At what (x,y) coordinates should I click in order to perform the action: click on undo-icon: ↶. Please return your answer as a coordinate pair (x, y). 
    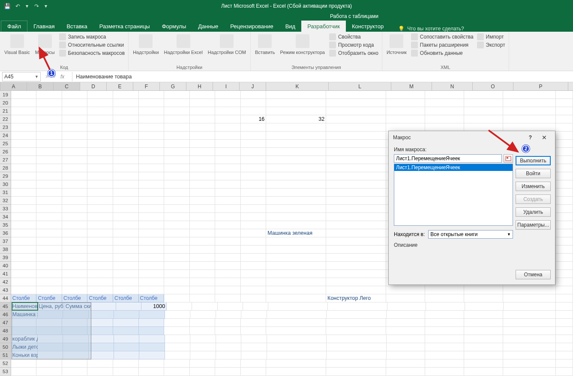
    Looking at the image, I should click on (18, 6).